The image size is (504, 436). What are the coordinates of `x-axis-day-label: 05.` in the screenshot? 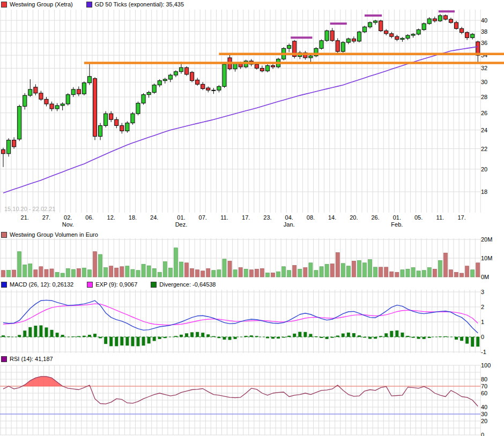 It's located at (418, 217).